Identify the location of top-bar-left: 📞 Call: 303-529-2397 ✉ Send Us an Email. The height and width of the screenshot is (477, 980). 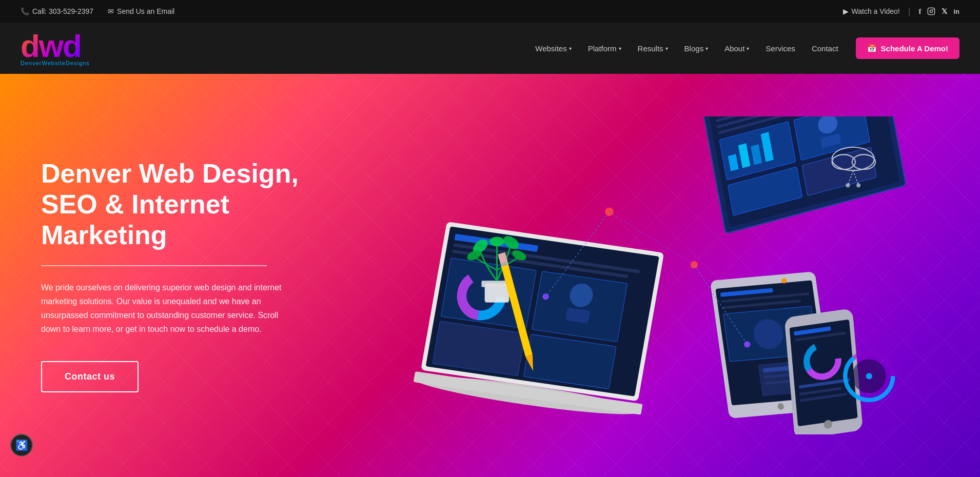
(97, 11).